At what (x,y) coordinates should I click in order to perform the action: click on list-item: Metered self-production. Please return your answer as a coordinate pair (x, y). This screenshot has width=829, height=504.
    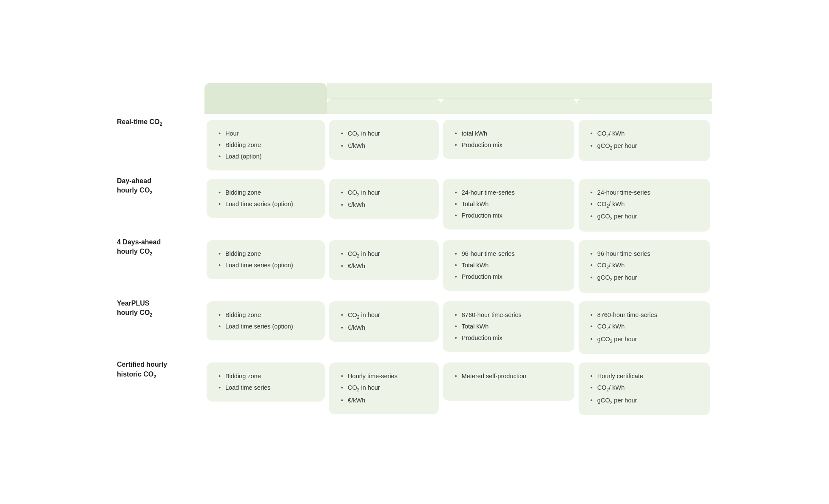
    Looking at the image, I should click on (508, 377).